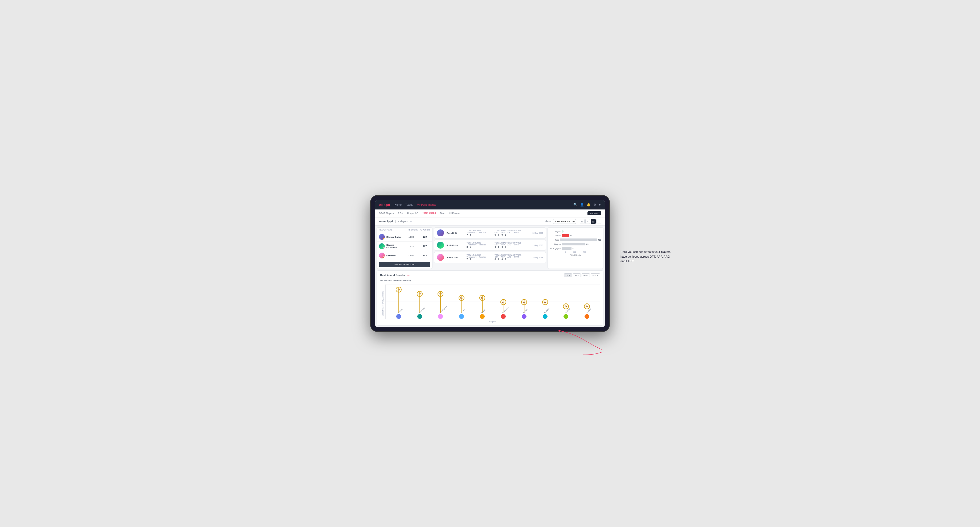 Image resolution: width=980 pixels, height=527 pixels. Describe the element at coordinates (476, 243) in the screenshot. I see `rounds-label: Total Rounds` at that location.